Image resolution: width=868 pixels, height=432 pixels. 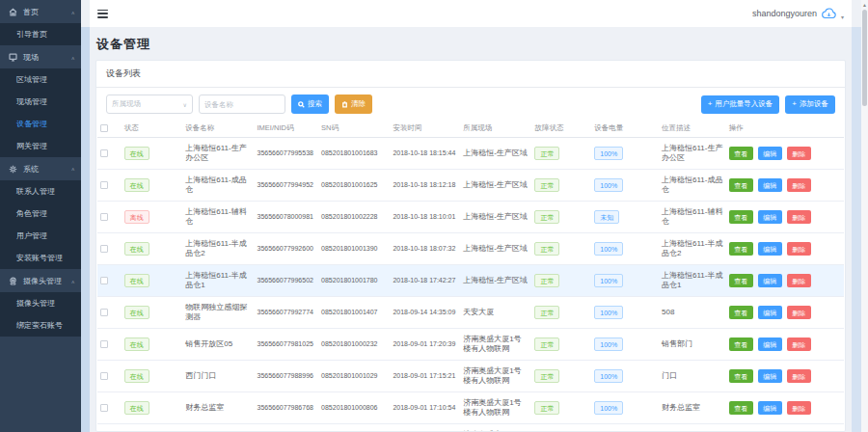 I want to click on scrollbar-thumb, so click(x=864, y=58).